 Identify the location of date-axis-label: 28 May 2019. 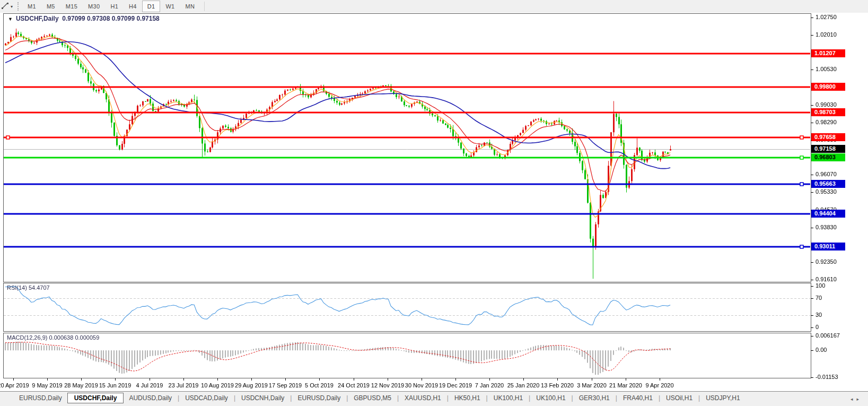
(81, 385).